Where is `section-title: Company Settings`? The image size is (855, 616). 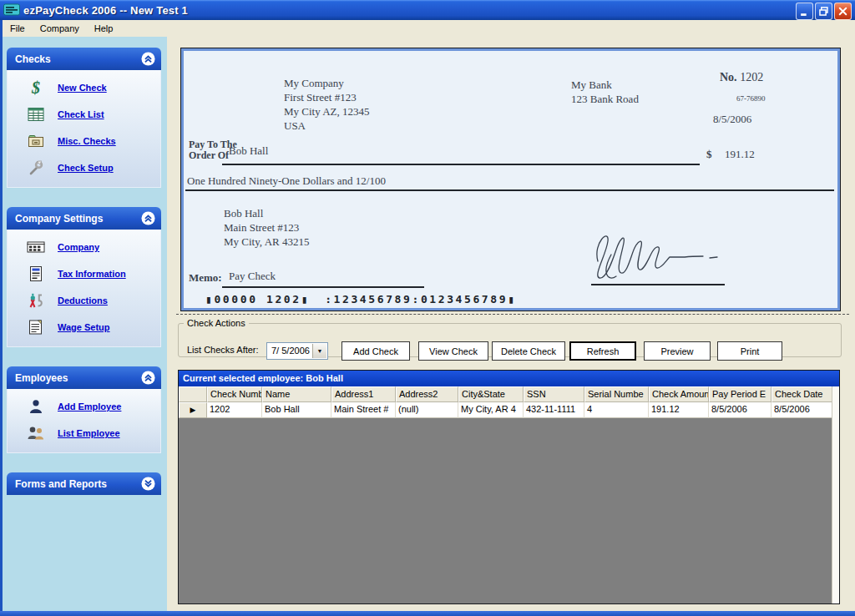
section-title: Company Settings is located at coordinates (55, 219).